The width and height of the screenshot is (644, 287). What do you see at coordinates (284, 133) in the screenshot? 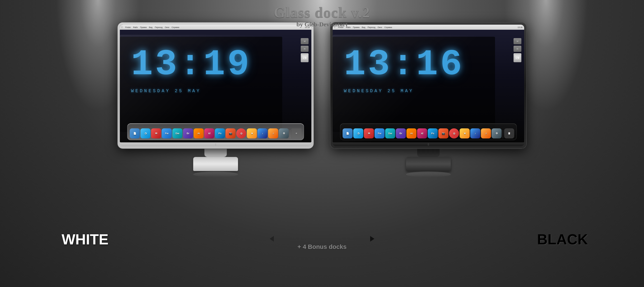
I see `dock-icon-gear-white: ⚙` at bounding box center [284, 133].